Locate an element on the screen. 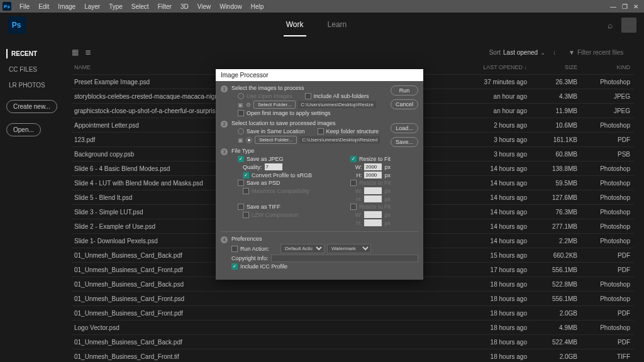 The image size is (644, 362). file-size: 60.8MB is located at coordinates (552, 155).